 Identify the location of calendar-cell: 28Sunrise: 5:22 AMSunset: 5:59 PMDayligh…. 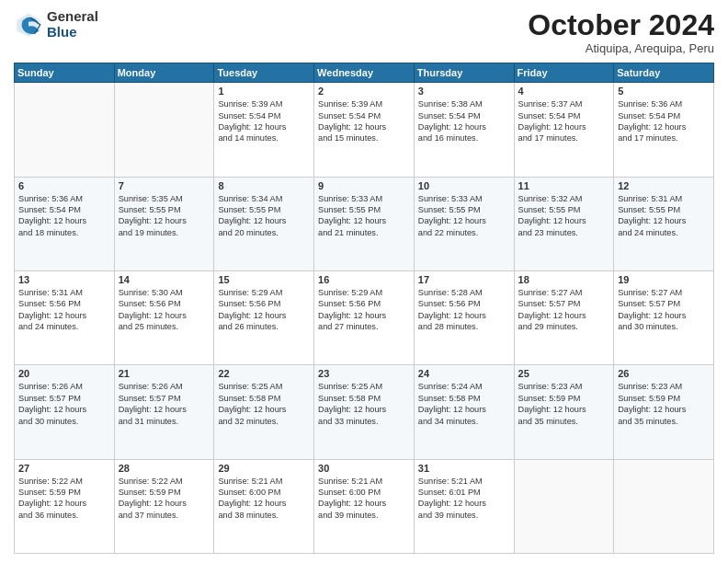
(164, 506).